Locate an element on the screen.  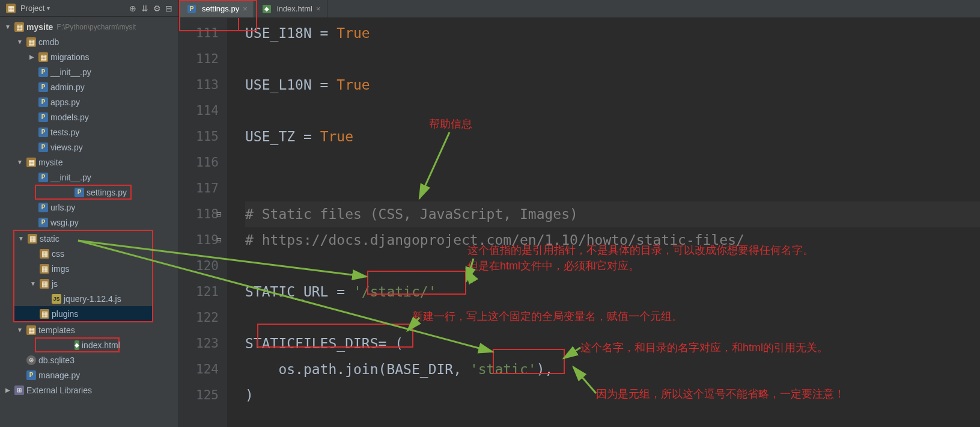
tree-item-manage: P manage.py is located at coordinates (89, 375).